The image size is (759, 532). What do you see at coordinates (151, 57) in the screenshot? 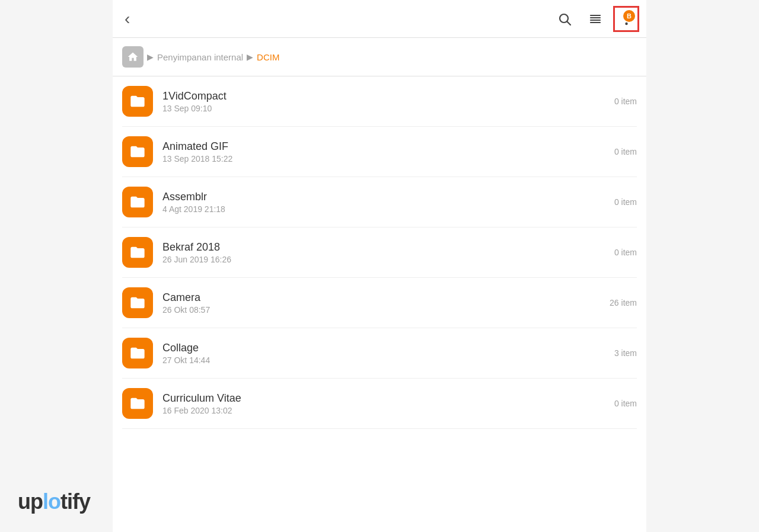
I see `breadcrumb-arrow-1: ▶` at bounding box center [151, 57].